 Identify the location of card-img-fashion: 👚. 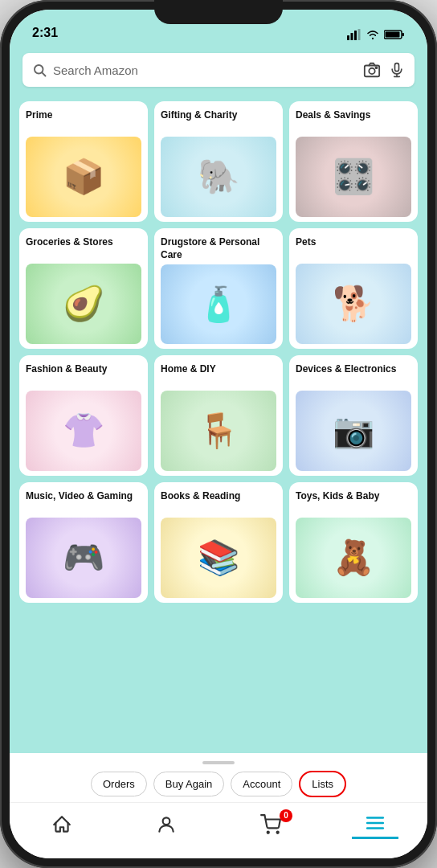
(84, 431).